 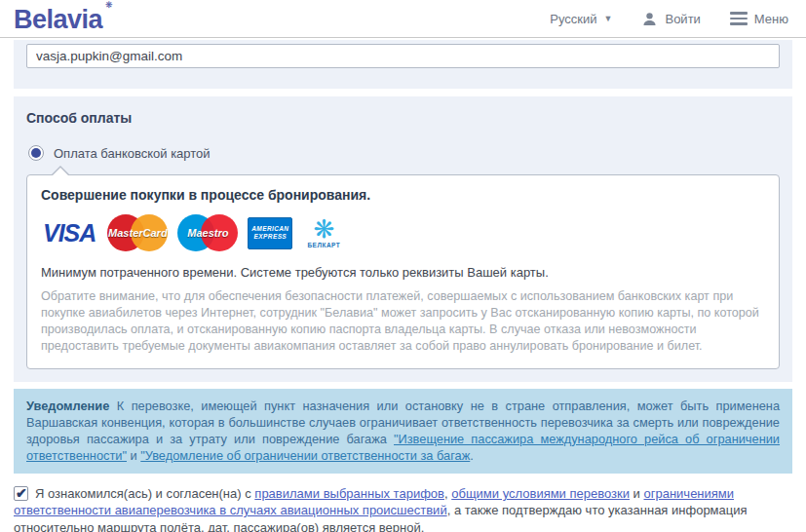 I want to click on top-navbar: Belavia ❋ Русский ▼ Войти Меню, so click(x=403, y=19).